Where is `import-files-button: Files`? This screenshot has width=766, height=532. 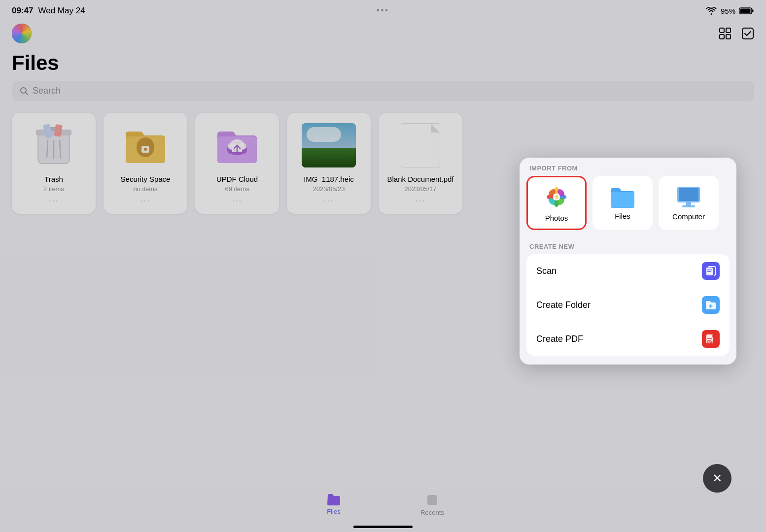
import-files-button: Files is located at coordinates (623, 203).